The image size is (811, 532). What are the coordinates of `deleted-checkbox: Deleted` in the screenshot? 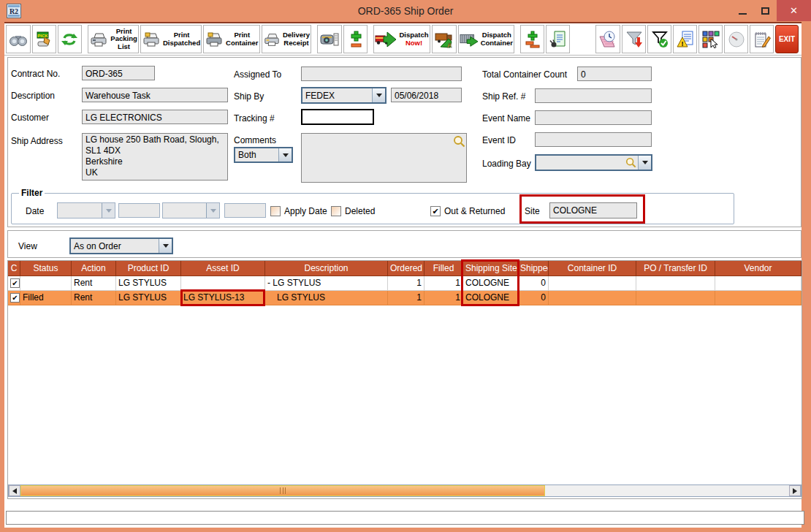 It's located at (353, 211).